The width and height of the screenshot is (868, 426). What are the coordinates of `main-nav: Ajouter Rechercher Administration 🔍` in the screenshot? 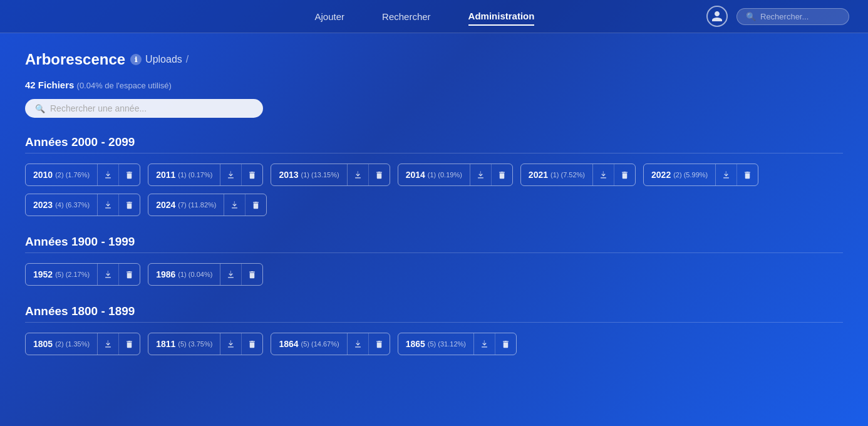 It's located at (434, 16).